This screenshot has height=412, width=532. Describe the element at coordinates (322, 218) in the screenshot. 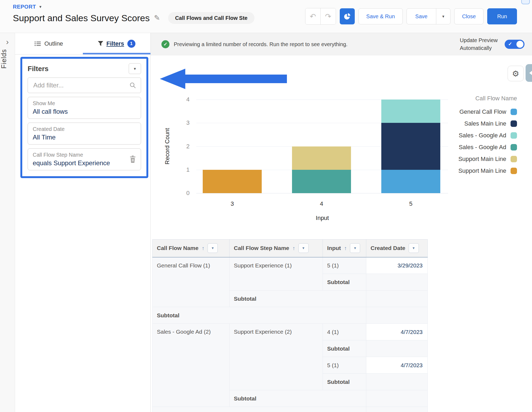

I see `x-axis-title: Input` at that location.